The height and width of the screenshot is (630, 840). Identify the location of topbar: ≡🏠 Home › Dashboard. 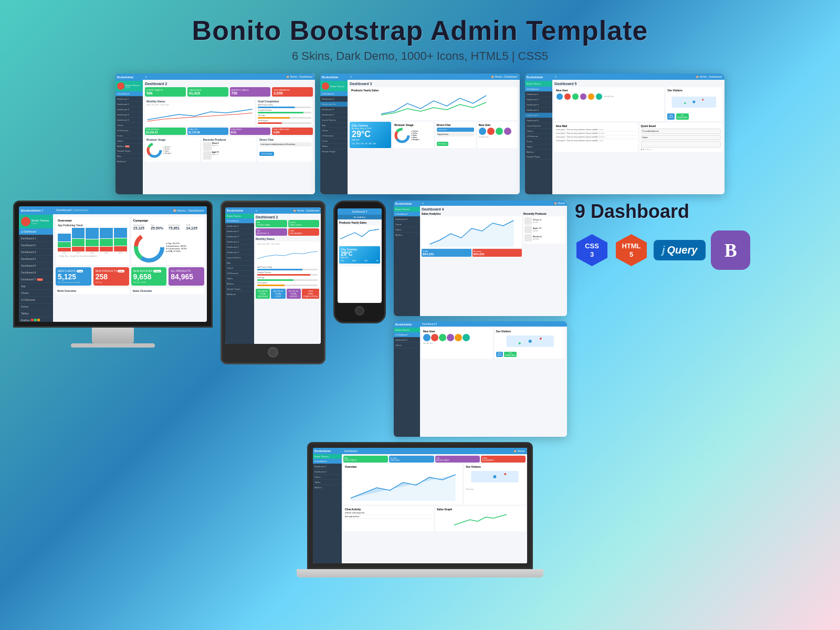
(229, 77).